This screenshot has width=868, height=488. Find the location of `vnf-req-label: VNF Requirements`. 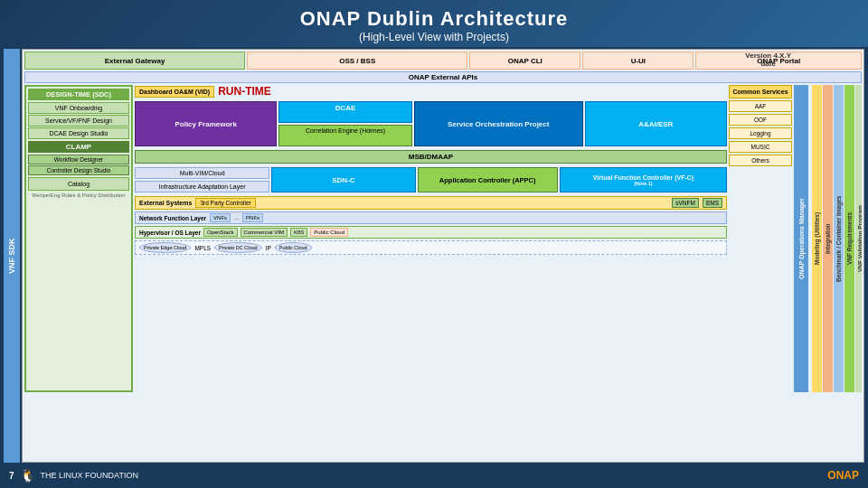

vnf-req-label: VNF Requirements is located at coordinates (850, 239).